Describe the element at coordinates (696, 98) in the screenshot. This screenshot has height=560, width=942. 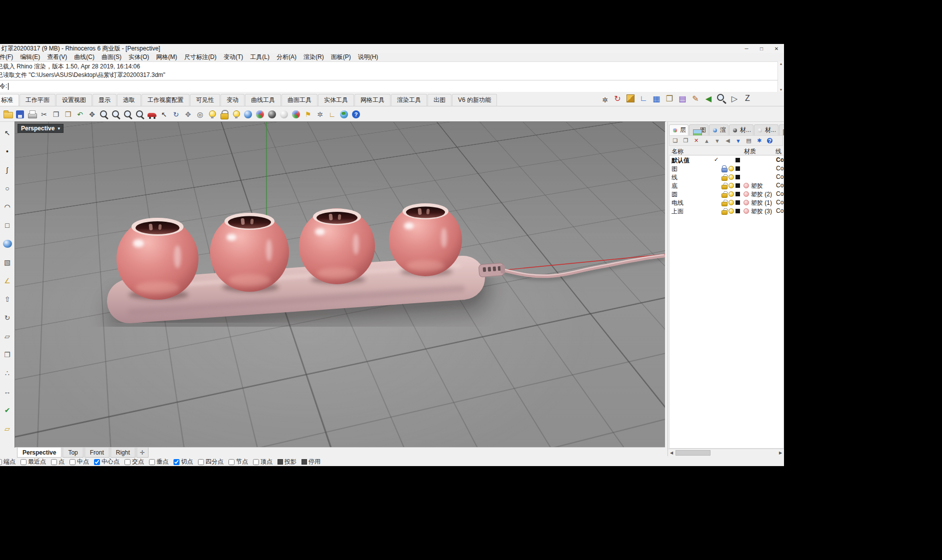
I see `pencil-edit-icon: ✎` at that location.